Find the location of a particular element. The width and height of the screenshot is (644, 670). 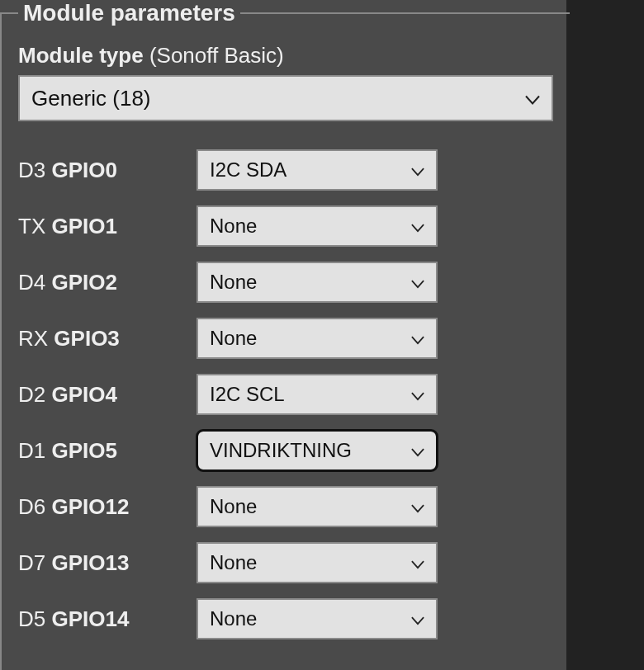

gpio-row: D3 GPIO0I2C SDA is located at coordinates (286, 170).